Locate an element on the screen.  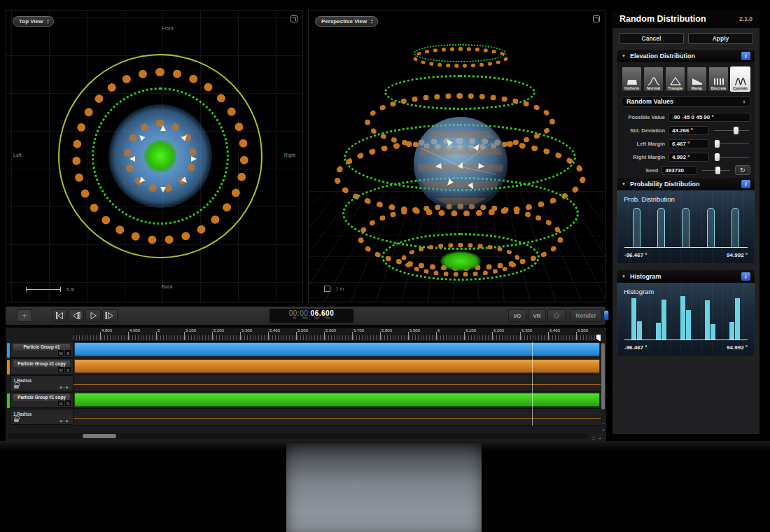
dist-type-ramp: Ramp is located at coordinates (697, 79).